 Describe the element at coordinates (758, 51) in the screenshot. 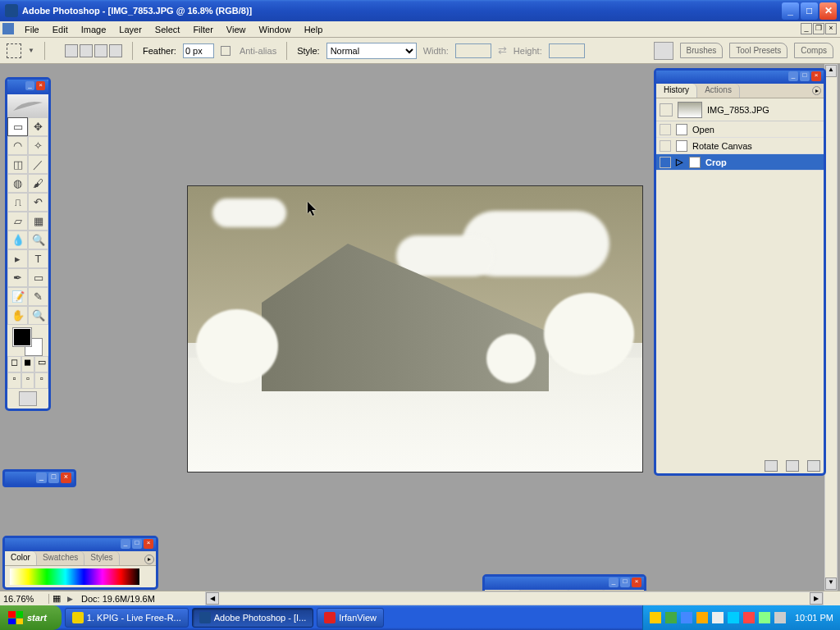

I see `tool-presets-tab: Tool Presets` at that location.